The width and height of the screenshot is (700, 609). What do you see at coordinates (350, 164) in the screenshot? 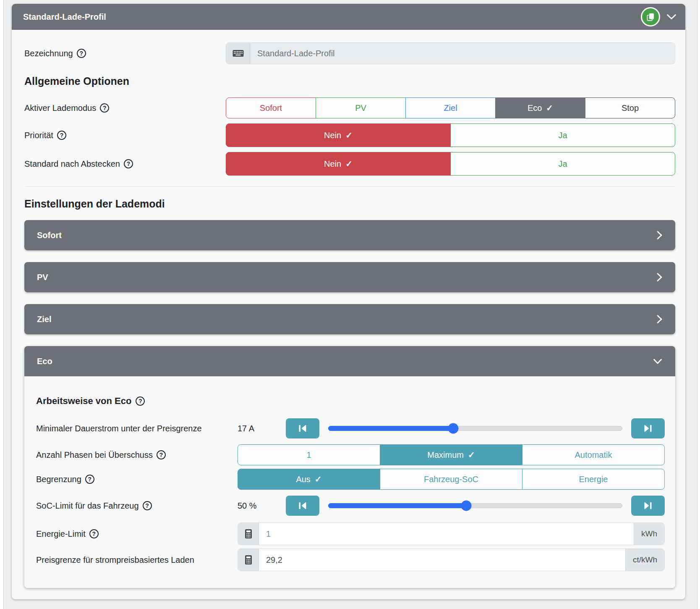
I see `default-after-unplug-row: Standard nach Abstecken ? Nein✓ Ja` at bounding box center [350, 164].